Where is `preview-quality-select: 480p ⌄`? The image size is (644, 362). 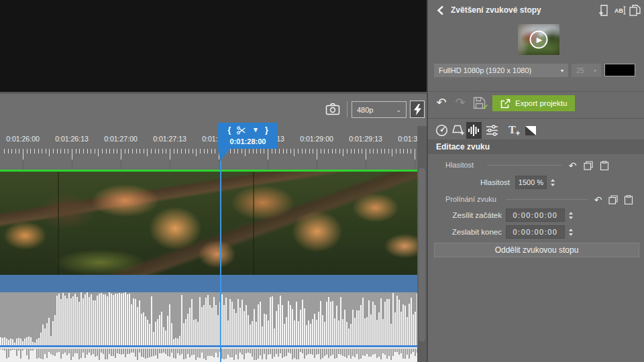
preview-quality-select: 480p ⌄ is located at coordinates (379, 110).